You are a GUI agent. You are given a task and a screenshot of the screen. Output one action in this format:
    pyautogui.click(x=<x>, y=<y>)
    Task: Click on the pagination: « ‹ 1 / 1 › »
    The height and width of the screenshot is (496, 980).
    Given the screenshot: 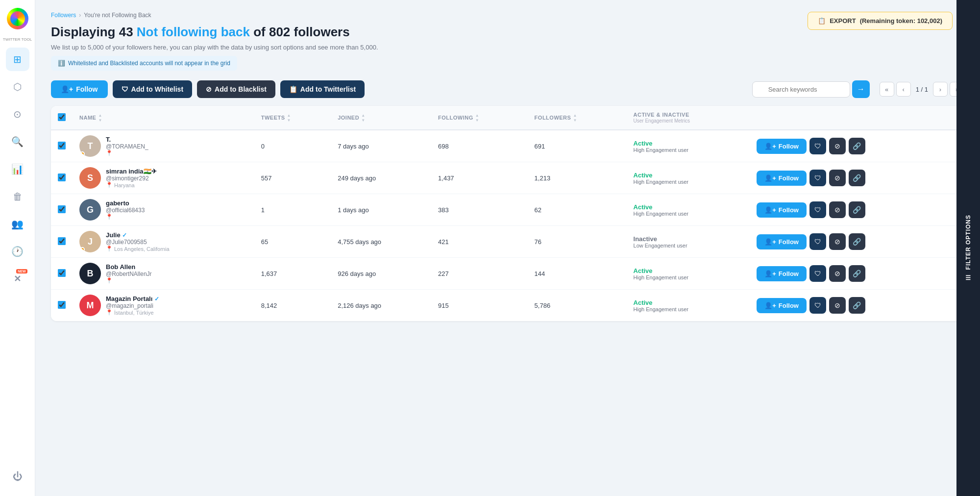 What is the action you would take?
    pyautogui.click(x=922, y=89)
    